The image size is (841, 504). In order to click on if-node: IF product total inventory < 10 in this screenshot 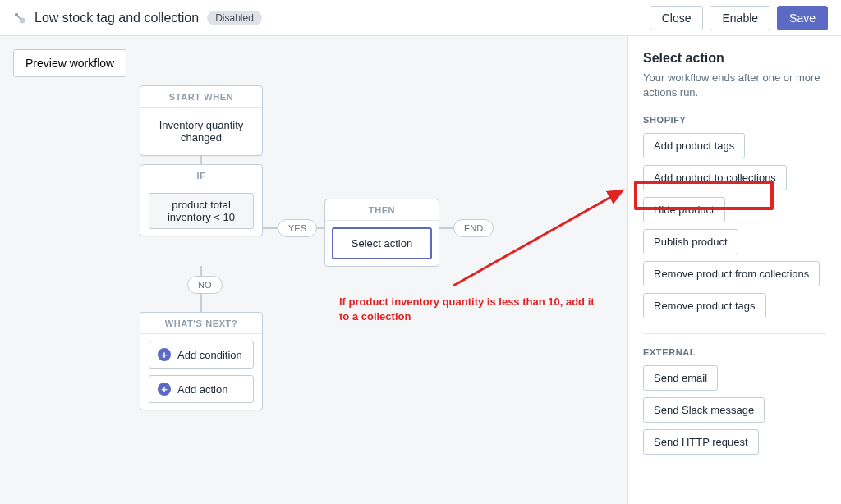, I will do `click(201, 200)`.